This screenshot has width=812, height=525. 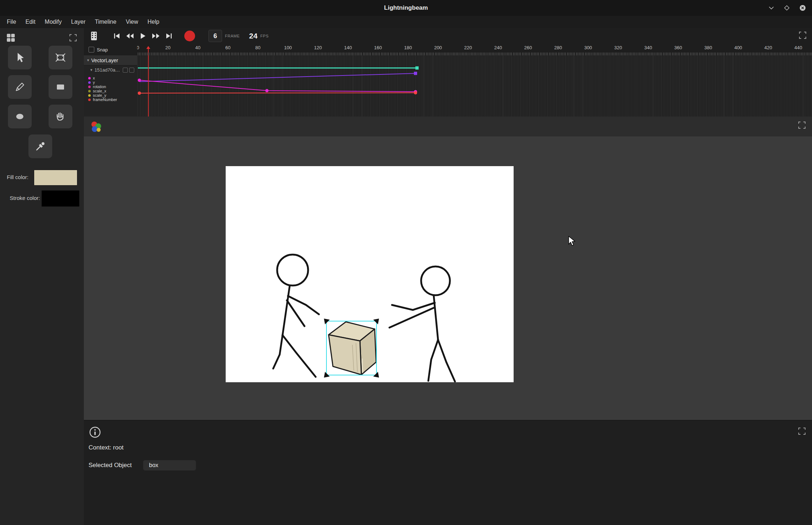 I want to click on pencil-icon, so click(x=20, y=87).